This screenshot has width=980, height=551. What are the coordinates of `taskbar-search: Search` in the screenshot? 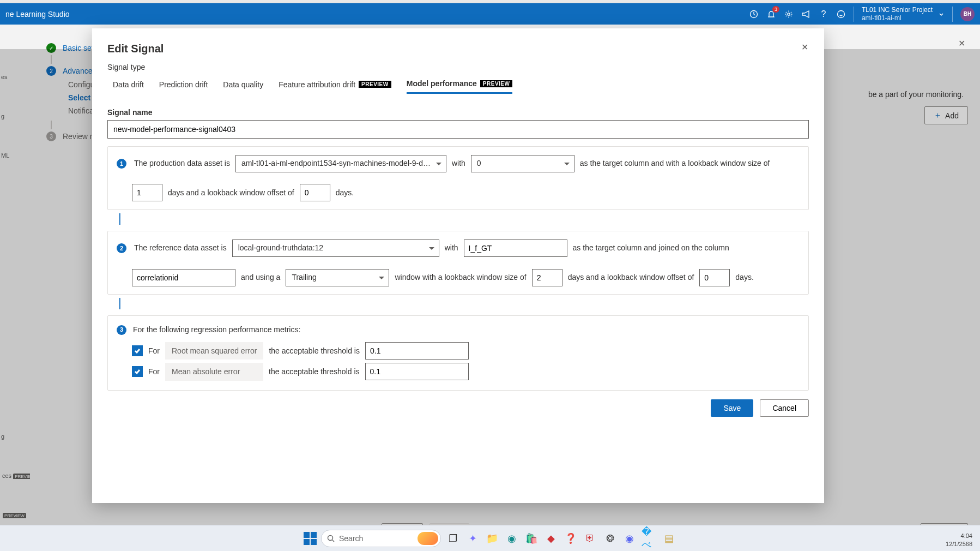 It's located at (381, 538).